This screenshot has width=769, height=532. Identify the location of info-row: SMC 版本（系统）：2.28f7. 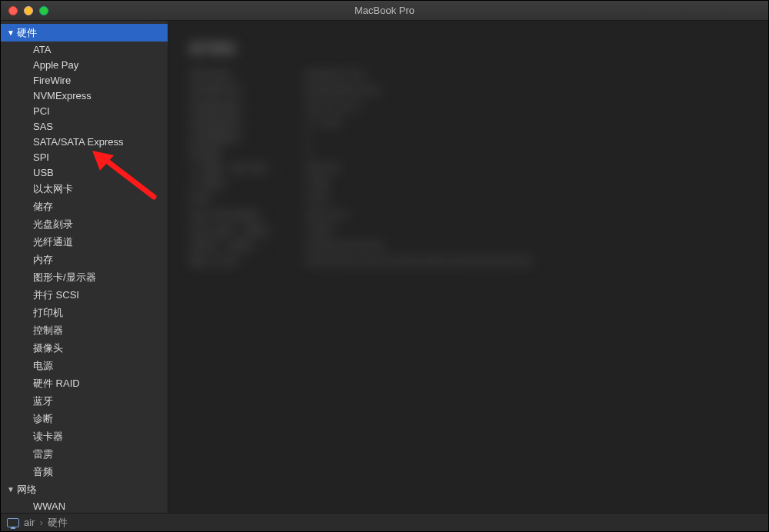
(468, 231).